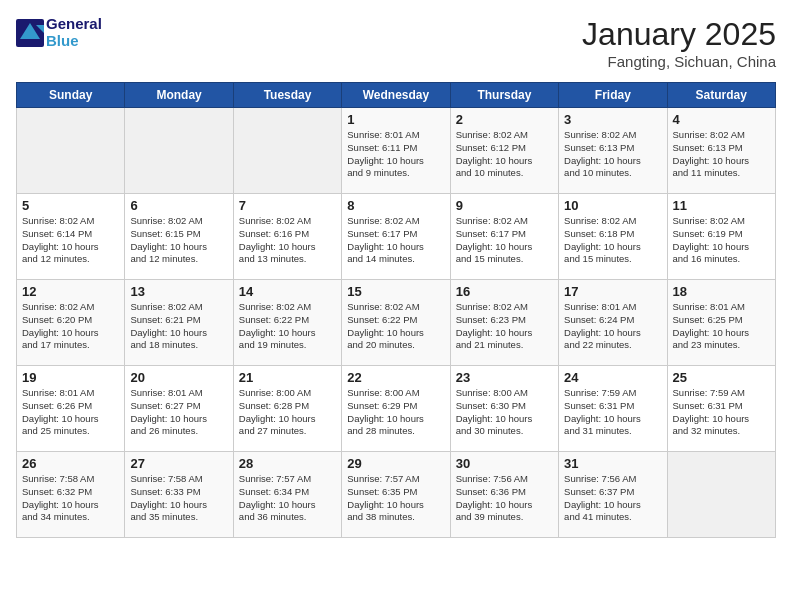 This screenshot has height=612, width=792. Describe the element at coordinates (178, 464) in the screenshot. I see `day-number: 27` at that location.